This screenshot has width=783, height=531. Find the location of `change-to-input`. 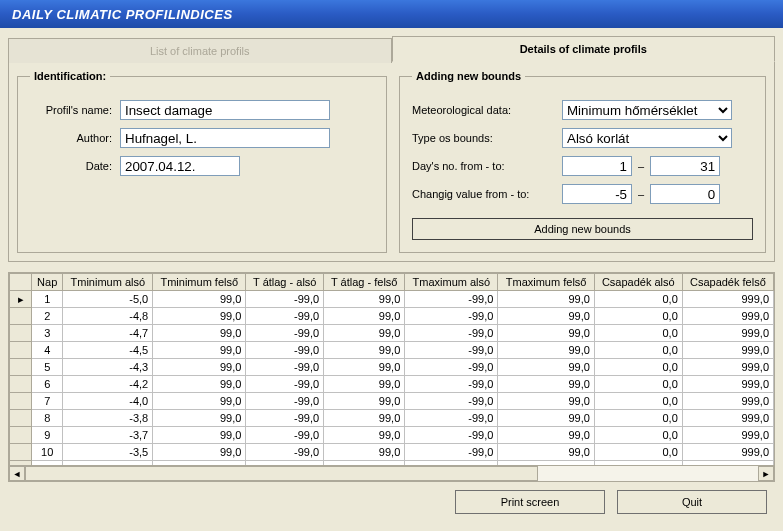

change-to-input is located at coordinates (685, 194).